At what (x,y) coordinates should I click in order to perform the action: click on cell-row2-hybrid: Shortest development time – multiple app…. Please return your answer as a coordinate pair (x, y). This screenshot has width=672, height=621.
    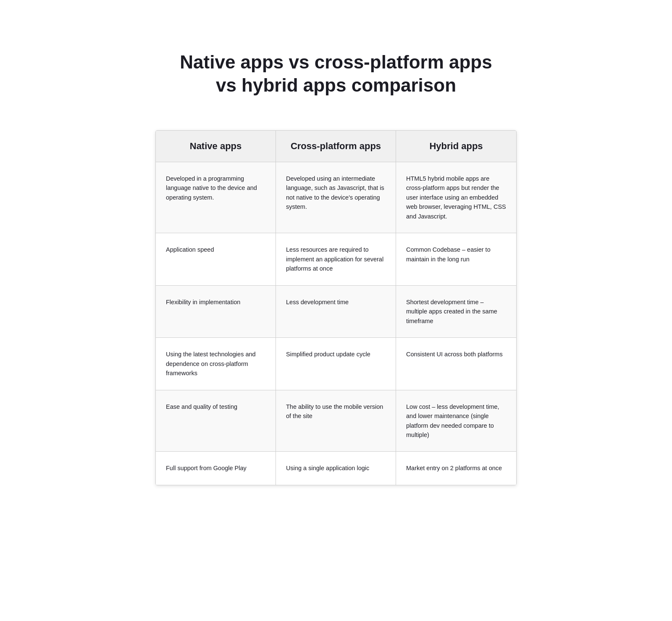
    Looking at the image, I should click on (456, 312).